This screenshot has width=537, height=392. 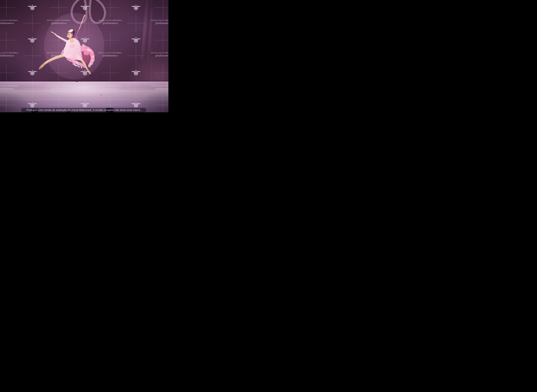 I want to click on ballet-dancer, so click(x=84, y=56).